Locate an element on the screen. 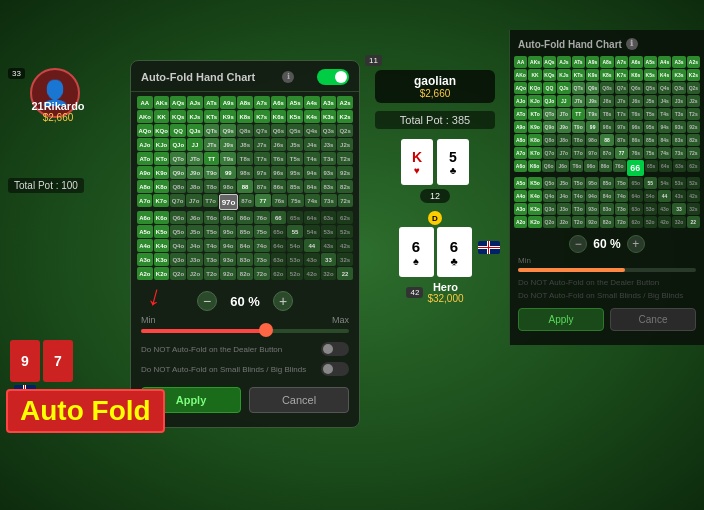  hand-cell-93s: 93s is located at coordinates (678, 127).